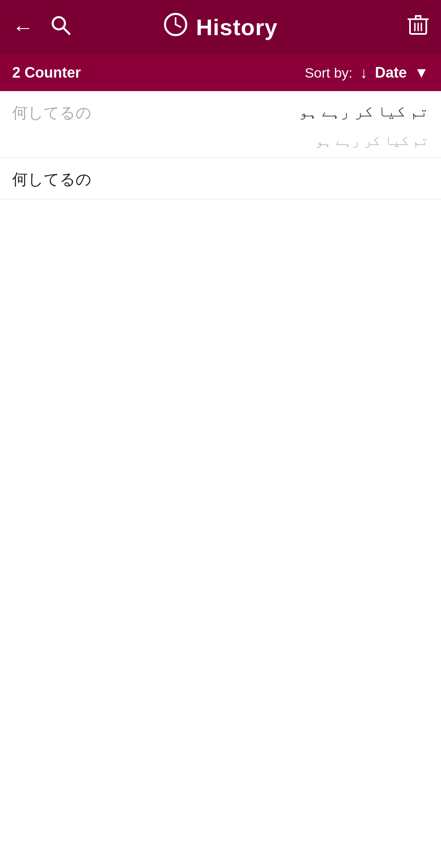 Image resolution: width=441 pixels, height=868 pixels. Describe the element at coordinates (418, 27) in the screenshot. I see `header-right-actions` at that location.